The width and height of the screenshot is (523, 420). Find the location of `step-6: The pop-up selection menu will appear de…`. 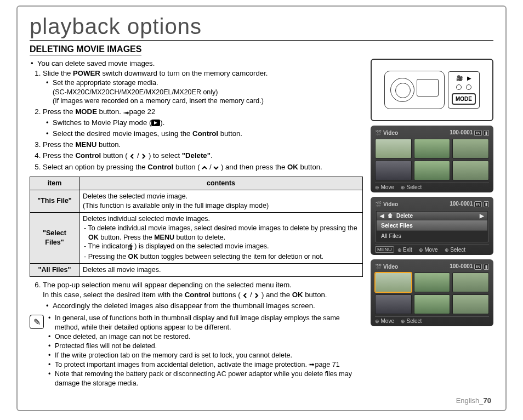

step-6: The pop-up selection menu will appear de… is located at coordinates (203, 295).